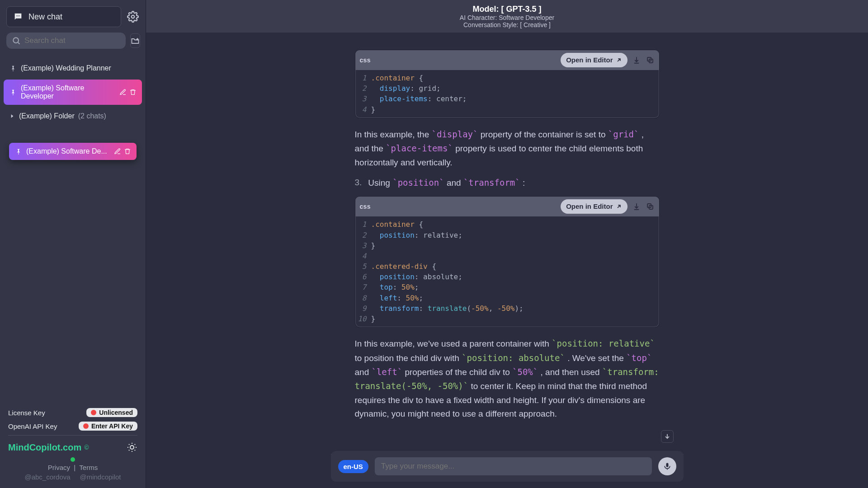 The image size is (868, 488). Describe the element at coordinates (66, 68) in the screenshot. I see `chat-item-label: (Example) Wedding Planner` at that location.